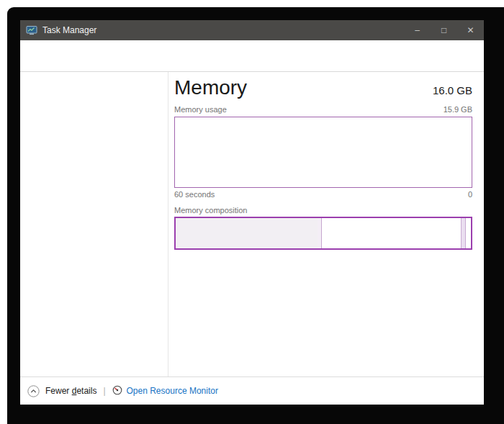  Describe the element at coordinates (323, 233) in the screenshot. I see `memory-composition-bar` at that location.